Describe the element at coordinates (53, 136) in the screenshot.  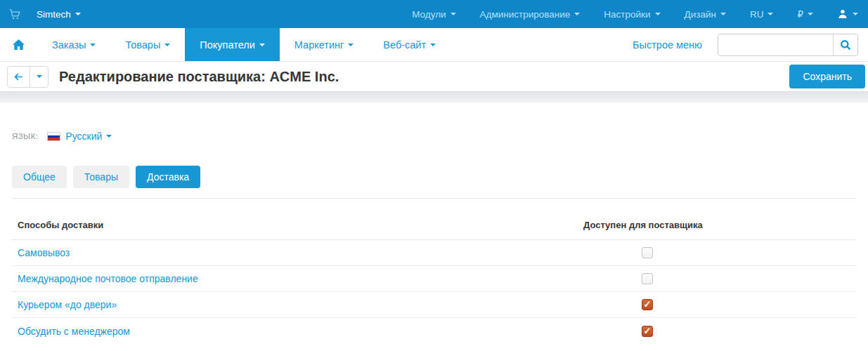
I see `russian-flag-icon` at that location.